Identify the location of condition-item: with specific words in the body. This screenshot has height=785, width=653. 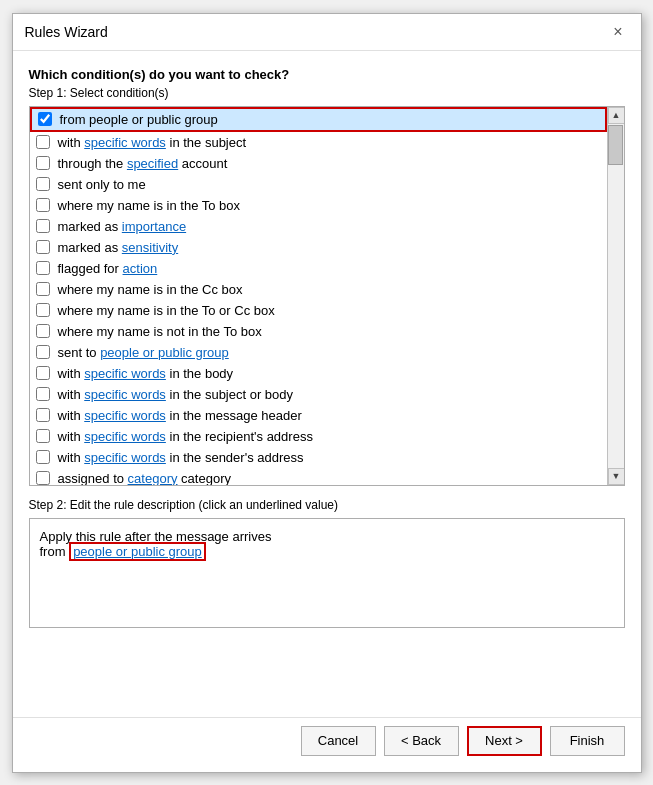
(318, 374).